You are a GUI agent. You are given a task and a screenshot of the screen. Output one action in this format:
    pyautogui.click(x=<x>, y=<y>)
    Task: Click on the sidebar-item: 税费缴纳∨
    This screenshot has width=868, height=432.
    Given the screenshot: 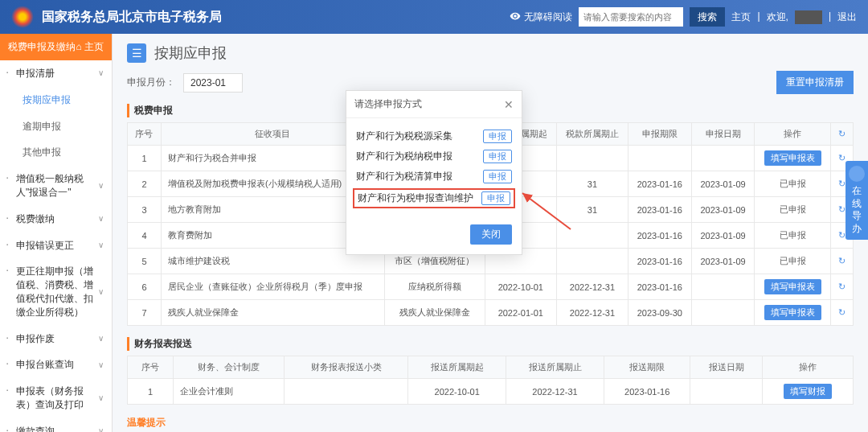 What is the action you would take?
    pyautogui.click(x=56, y=219)
    